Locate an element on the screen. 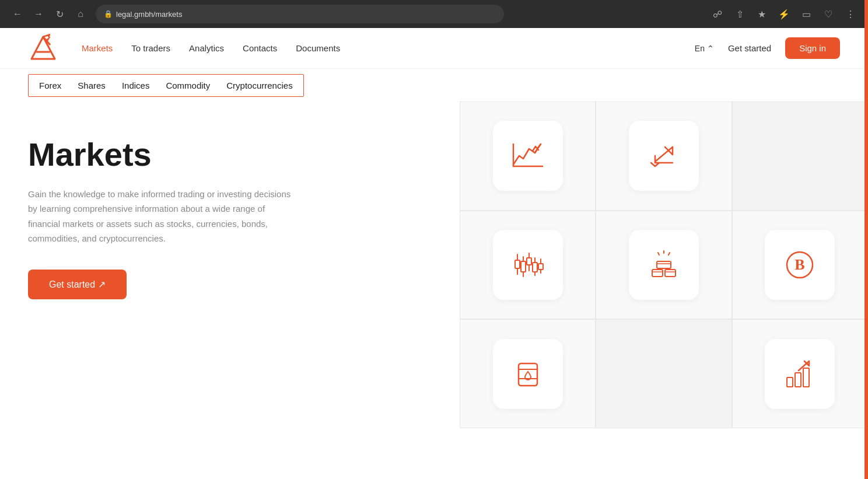 Image resolution: width=868 pixels, height=479 pixels. oil-barrel-icon is located at coordinates (528, 374).